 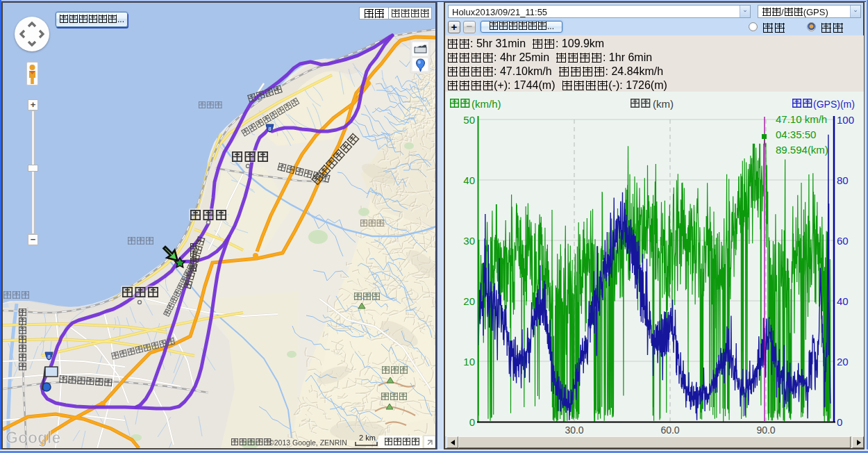 What do you see at coordinates (843, 240) in the screenshot?
I see `svg-text: 60` at bounding box center [843, 240].